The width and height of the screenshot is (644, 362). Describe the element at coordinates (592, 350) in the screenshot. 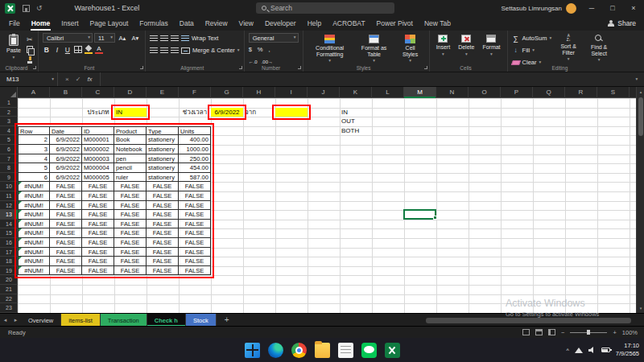

I see `volume-icon` at that location.